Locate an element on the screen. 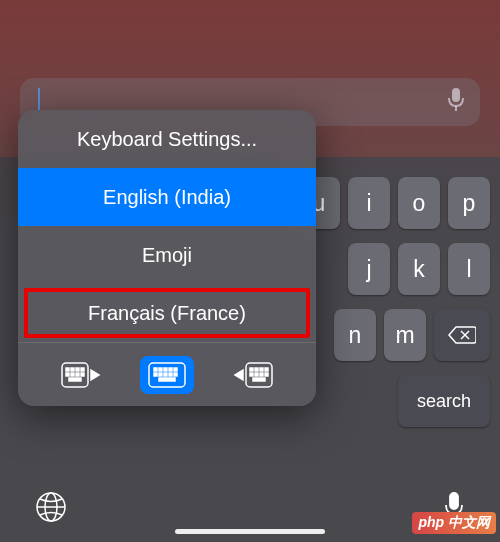  key-m: m is located at coordinates (405, 335).